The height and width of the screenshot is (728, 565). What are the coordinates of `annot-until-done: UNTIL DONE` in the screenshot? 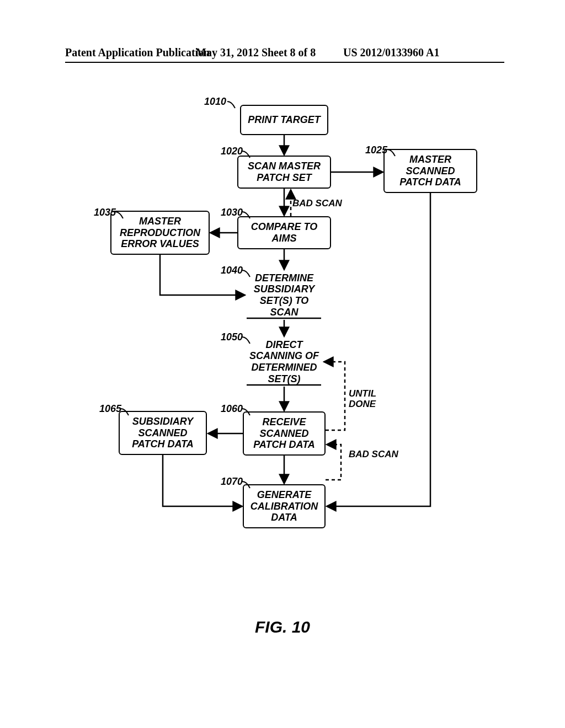 It's located at (363, 399).